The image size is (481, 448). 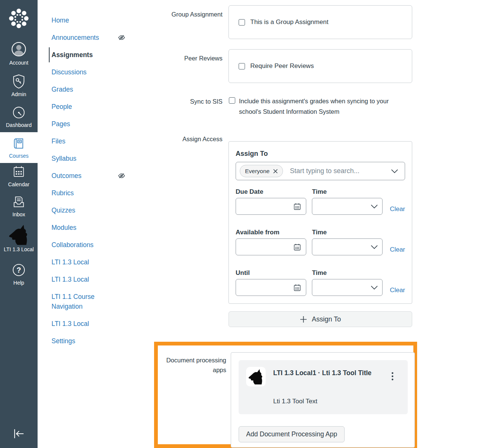 I want to click on nav-item-grades: Grades, so click(x=94, y=89).